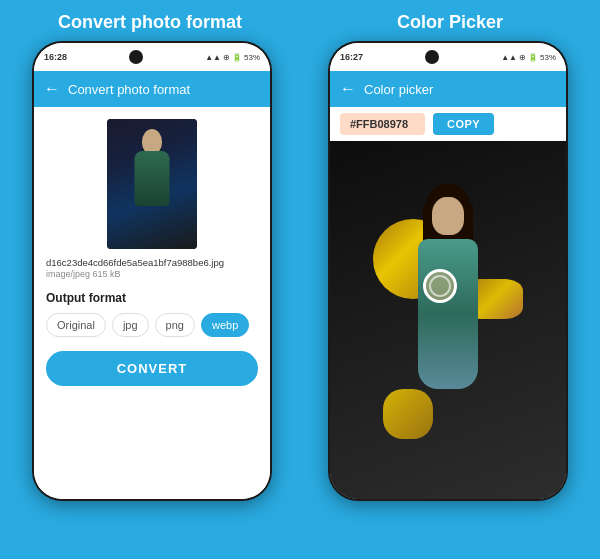 The image size is (600, 559). What do you see at coordinates (432, 57) in the screenshot?
I see `right-punch-hole` at bounding box center [432, 57].